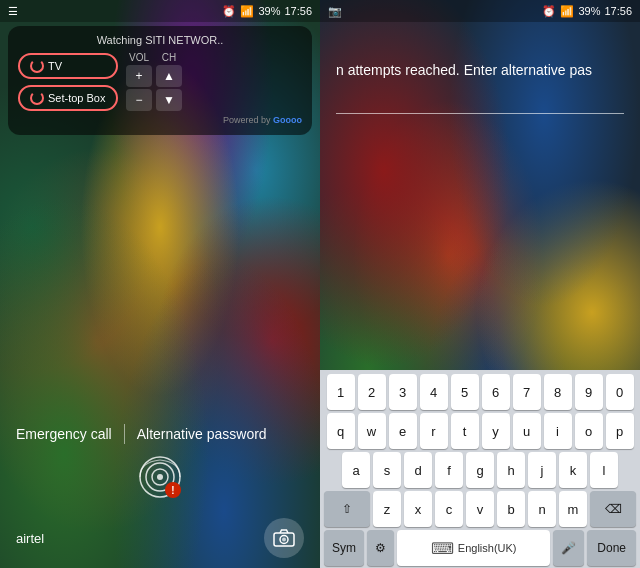 Image resolution: width=640 pixels, height=568 pixels. Describe the element at coordinates (573, 509) in the screenshot. I see `key-m: m` at that location.